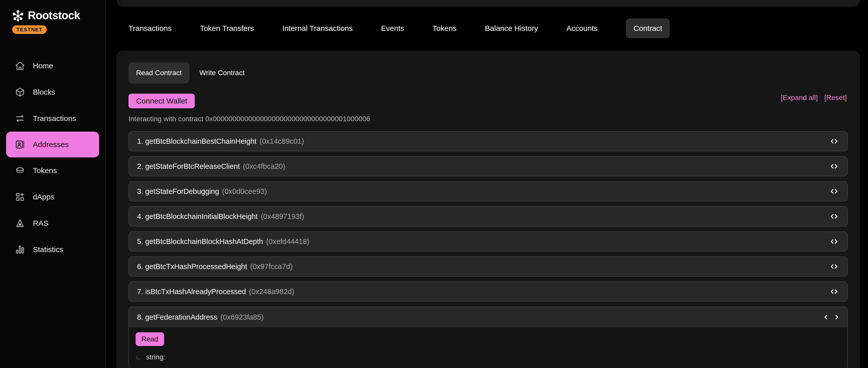  Describe the element at coordinates (53, 144) in the screenshot. I see `sidebar-item-addresses: Addresses` at that location.